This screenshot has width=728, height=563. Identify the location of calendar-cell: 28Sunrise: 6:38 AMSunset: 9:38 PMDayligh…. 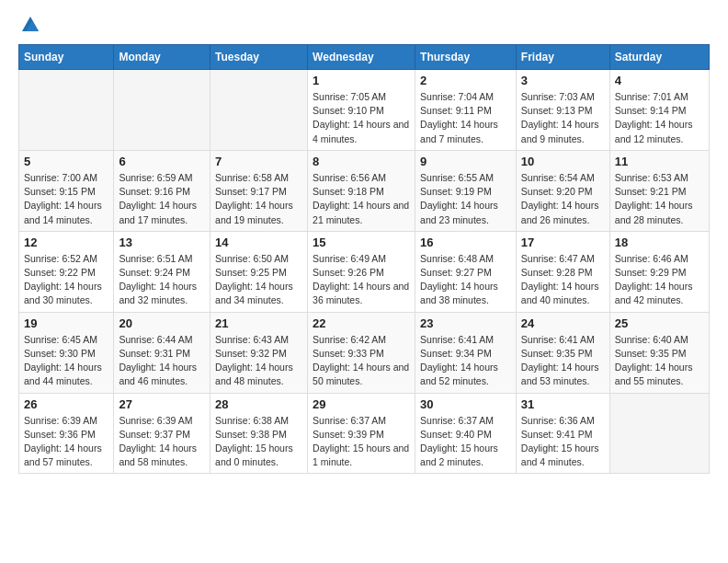
(259, 433).